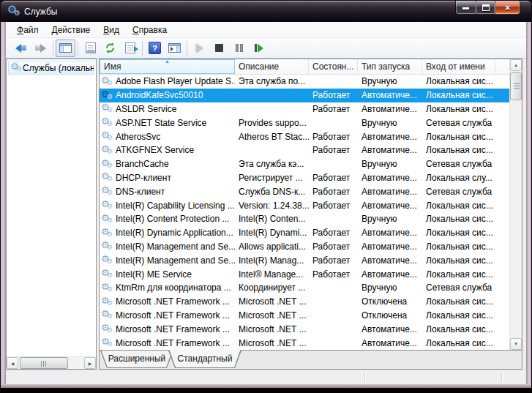 The width and height of the screenshot is (532, 393). What do you see at coordinates (174, 48) in the screenshot?
I see `show-action-pane-button` at bounding box center [174, 48].